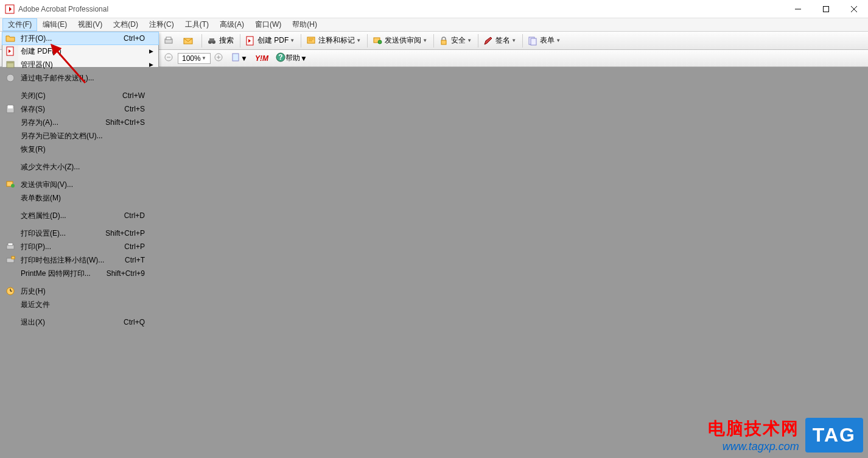 The height and width of the screenshot is (458, 868). I want to click on zoom-input: 100%▼, so click(194, 58).